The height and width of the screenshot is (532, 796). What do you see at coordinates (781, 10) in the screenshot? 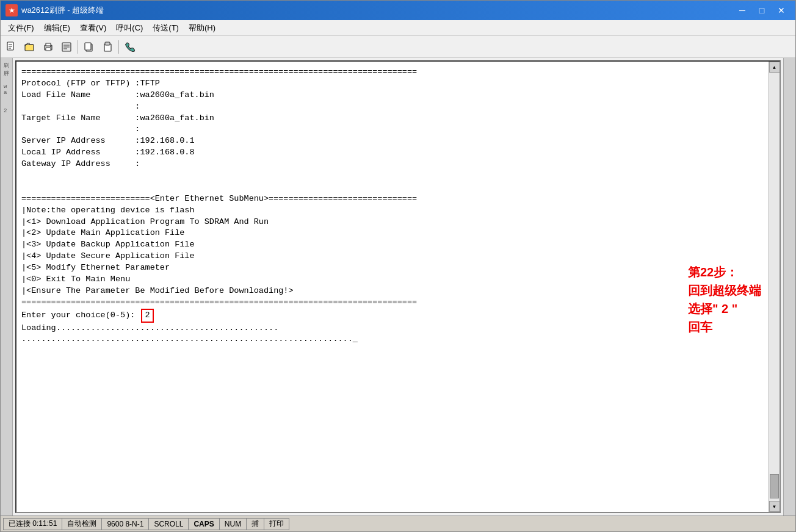
I see `close-button: ✕` at bounding box center [781, 10].